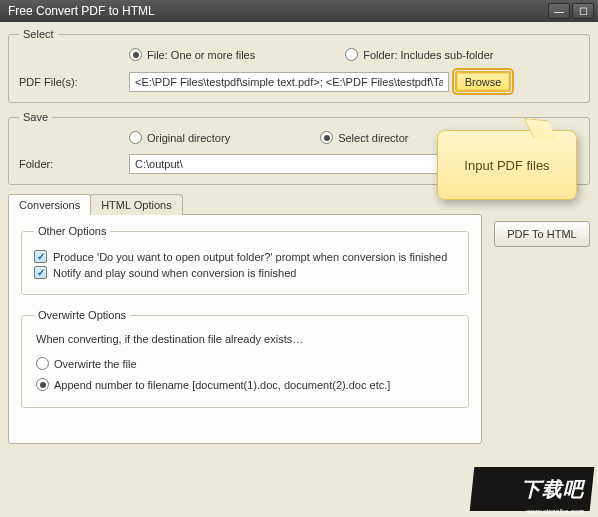 The height and width of the screenshot is (517, 598). What do you see at coordinates (245, 358) in the screenshot?
I see `overwrite-options-group: Overwirte Options When converting, if th…` at bounding box center [245, 358].